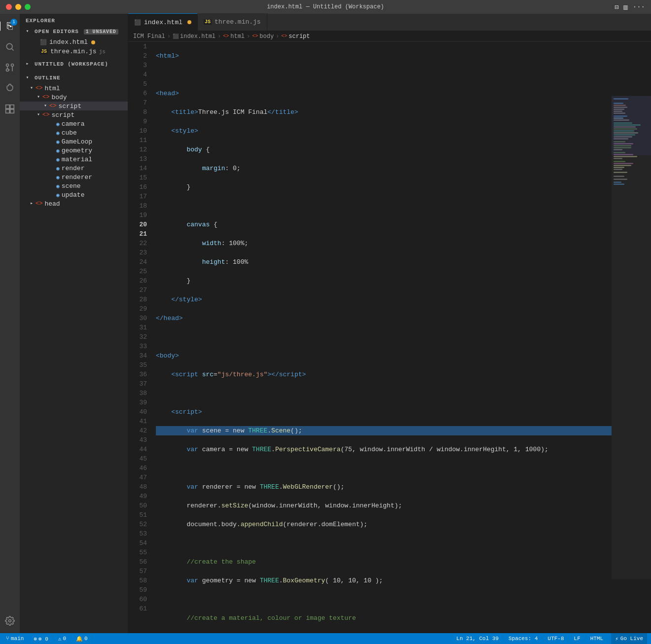 The image size is (651, 644). Describe the element at coordinates (74, 142) in the screenshot. I see `outline-item-gameloop: ◉ GameLoop` at that location.